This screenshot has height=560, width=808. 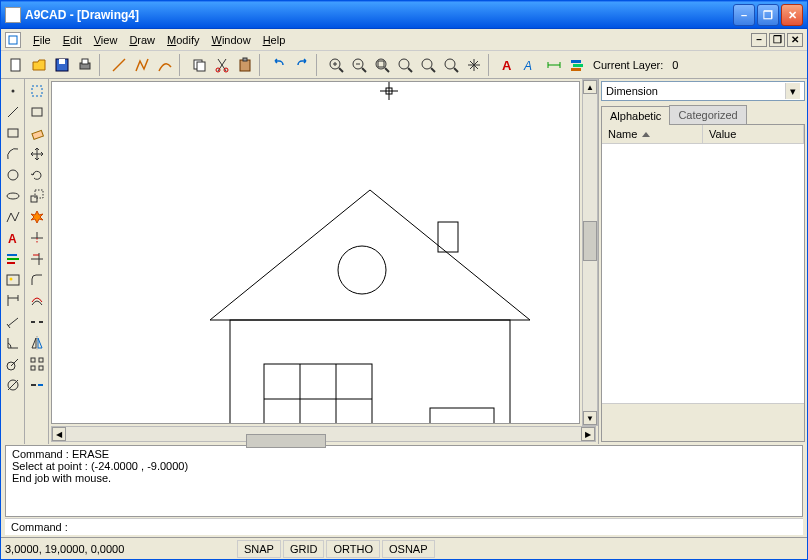 I want to click on arc-tool-icon, so click(x=13, y=154).